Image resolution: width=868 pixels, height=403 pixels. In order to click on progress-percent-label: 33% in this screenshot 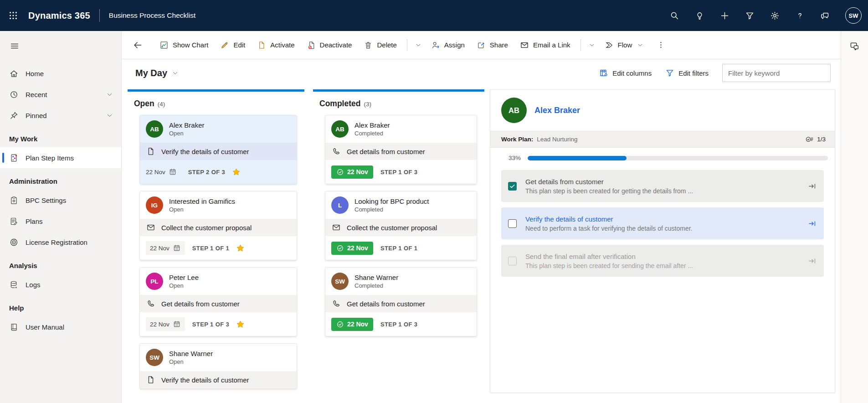, I will do `click(515, 158)`.